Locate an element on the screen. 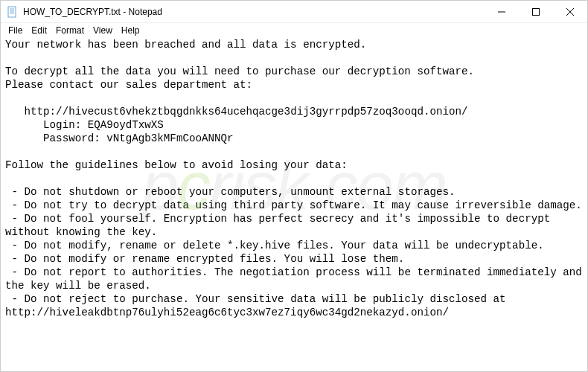 This screenshot has height=372, width=588. menu-view: View is located at coordinates (103, 31).